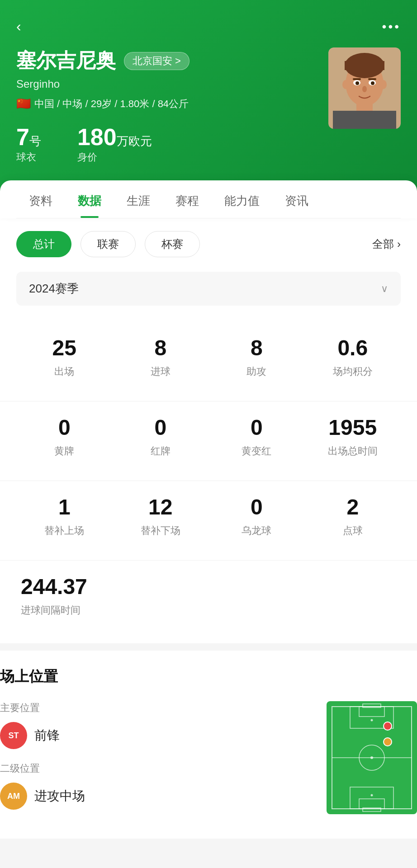 The width and height of the screenshot is (417, 868). I want to click on tab-shengya: 生涯, so click(138, 199).